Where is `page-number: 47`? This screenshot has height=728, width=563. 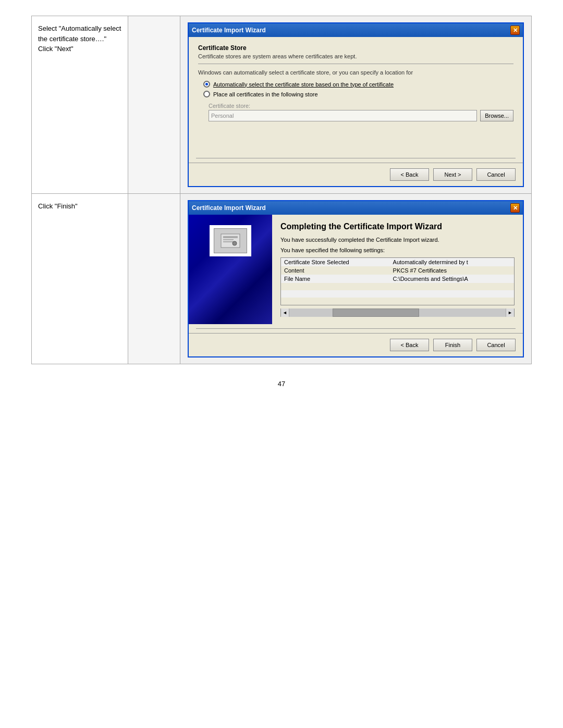 page-number: 47 is located at coordinates (282, 384).